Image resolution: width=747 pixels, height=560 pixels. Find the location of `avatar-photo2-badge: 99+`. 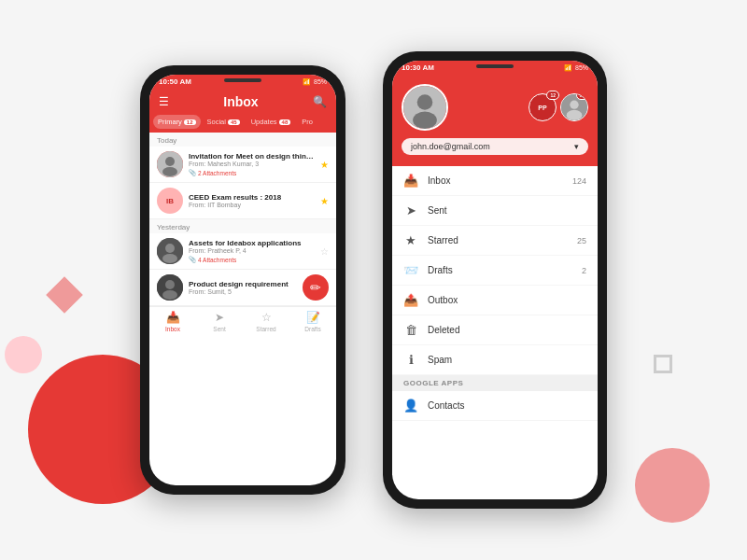

avatar-photo2-badge: 99+ is located at coordinates (583, 97).